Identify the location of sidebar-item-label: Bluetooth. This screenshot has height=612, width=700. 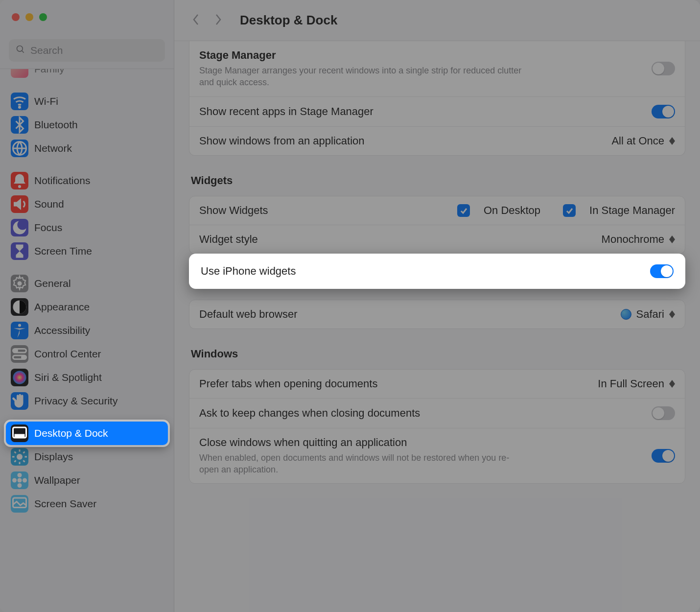
(56, 125).